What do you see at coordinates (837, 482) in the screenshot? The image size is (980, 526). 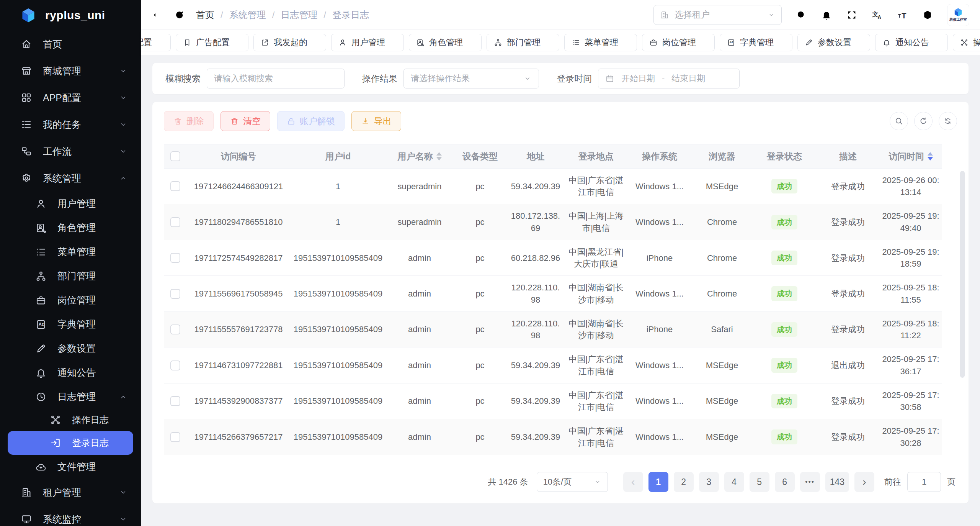 I see `page-button-last: 143` at bounding box center [837, 482].